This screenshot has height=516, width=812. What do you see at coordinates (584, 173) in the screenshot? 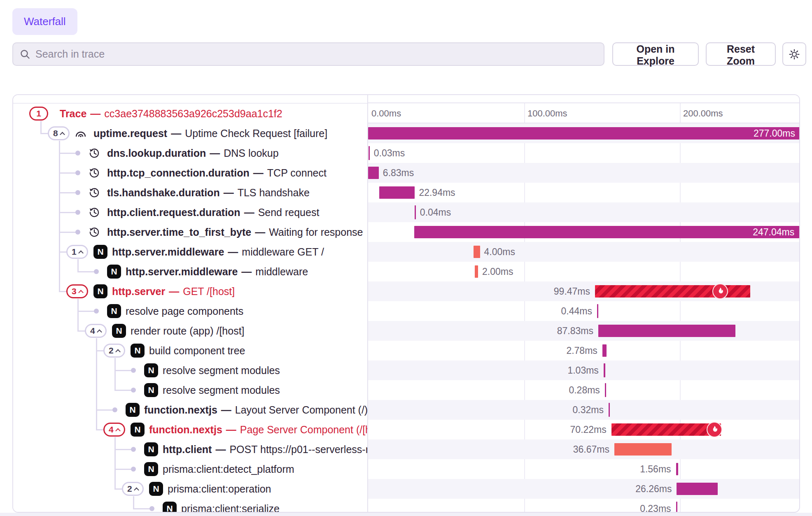
I see `waterfall-row: 6.83ms` at bounding box center [584, 173].